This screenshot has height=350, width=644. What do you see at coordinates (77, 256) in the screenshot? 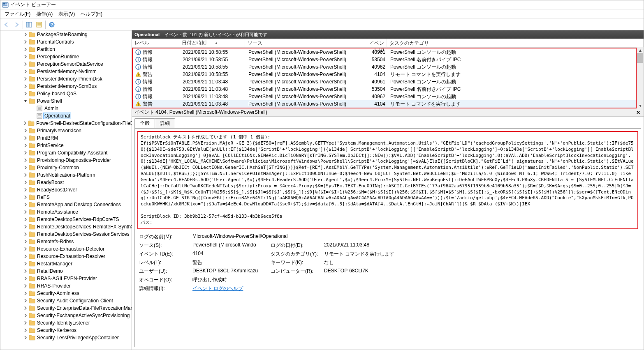
I see `tree-item: Resource-Exhaustion-Resolver` at bounding box center [77, 256].